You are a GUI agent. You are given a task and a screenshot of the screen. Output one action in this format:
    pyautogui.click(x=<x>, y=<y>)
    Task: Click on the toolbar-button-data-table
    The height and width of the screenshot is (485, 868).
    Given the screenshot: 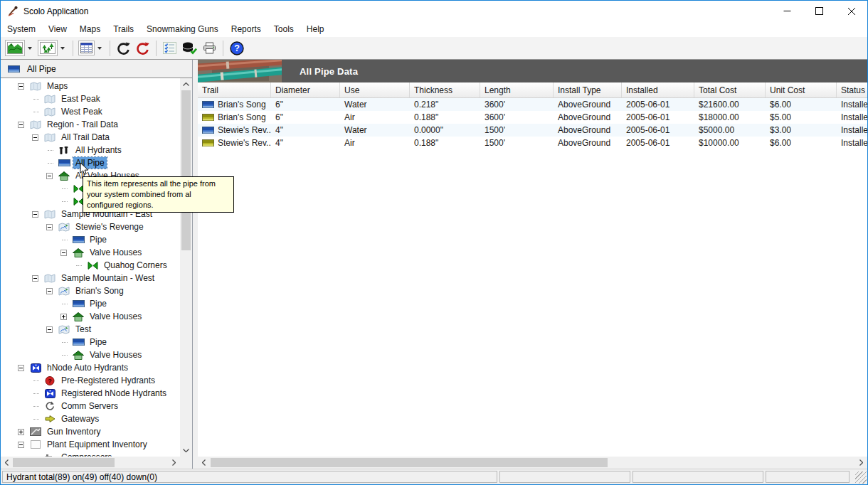 What is the action you would take?
    pyautogui.click(x=91, y=48)
    